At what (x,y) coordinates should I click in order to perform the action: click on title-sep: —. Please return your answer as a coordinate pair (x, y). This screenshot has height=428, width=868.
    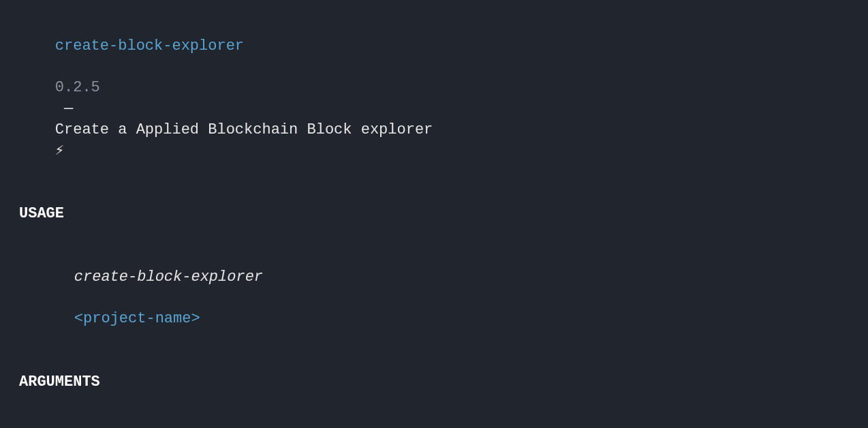
    Looking at the image, I should click on (69, 109).